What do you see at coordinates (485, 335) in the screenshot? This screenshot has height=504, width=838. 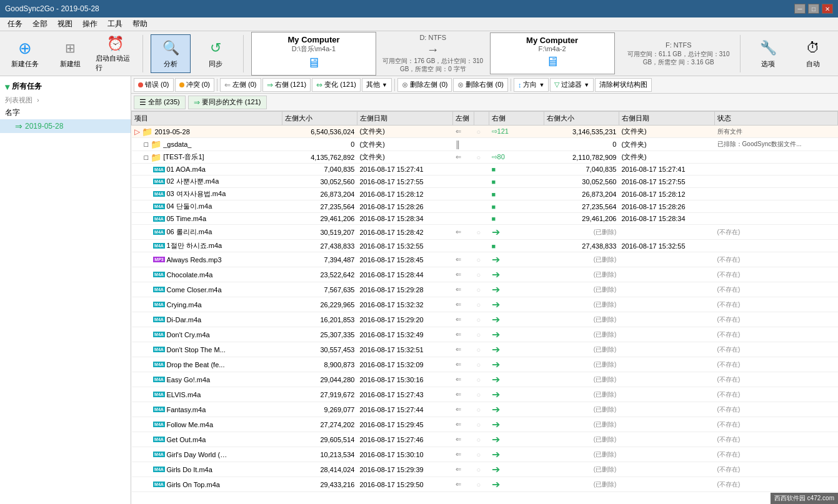 I see `table-row: M4A Don't Cry.m4a 25,307,335 2016-08-17 …` at bounding box center [485, 335].